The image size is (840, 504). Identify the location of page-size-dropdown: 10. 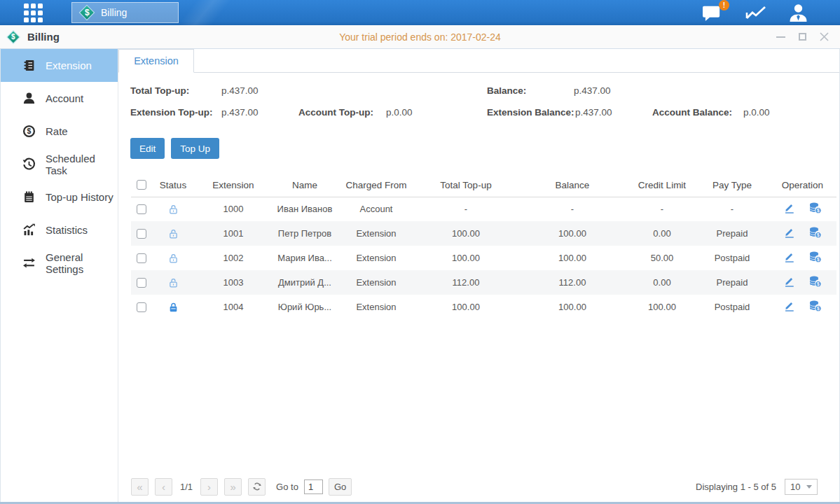
(801, 487).